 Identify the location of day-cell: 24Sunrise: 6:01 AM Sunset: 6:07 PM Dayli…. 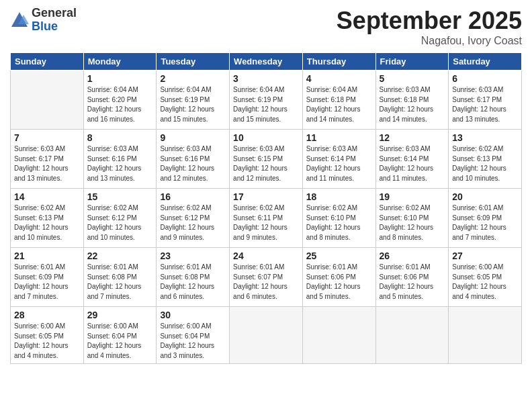
(266, 277).